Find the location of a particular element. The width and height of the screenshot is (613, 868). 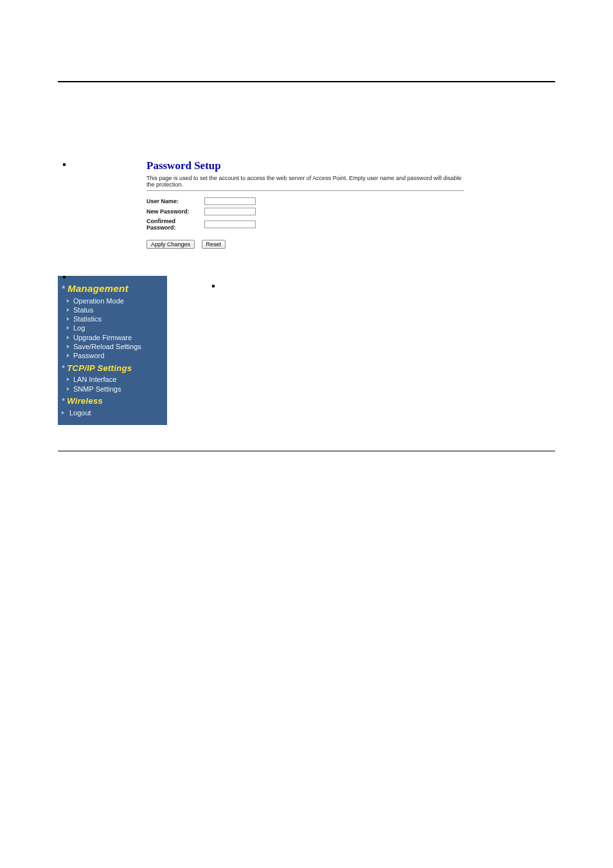

password-setup-desc: This page is used to set the account to … is located at coordinates (305, 183).